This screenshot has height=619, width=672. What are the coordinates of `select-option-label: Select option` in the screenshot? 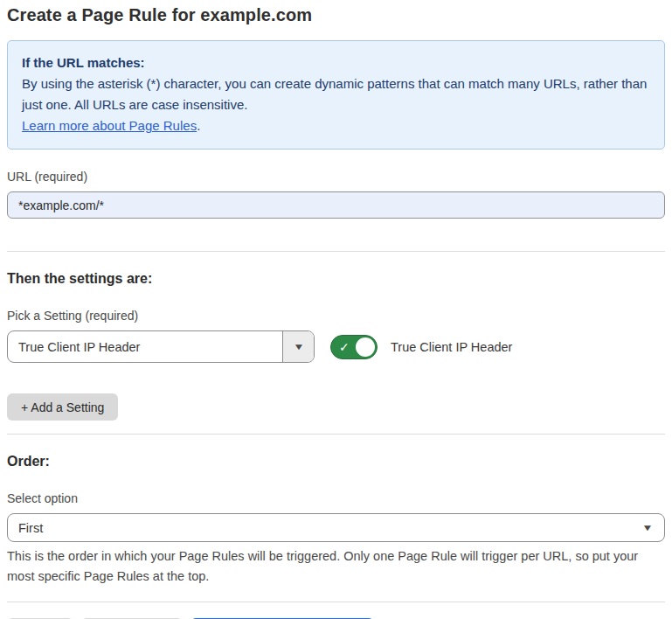 It's located at (336, 498).